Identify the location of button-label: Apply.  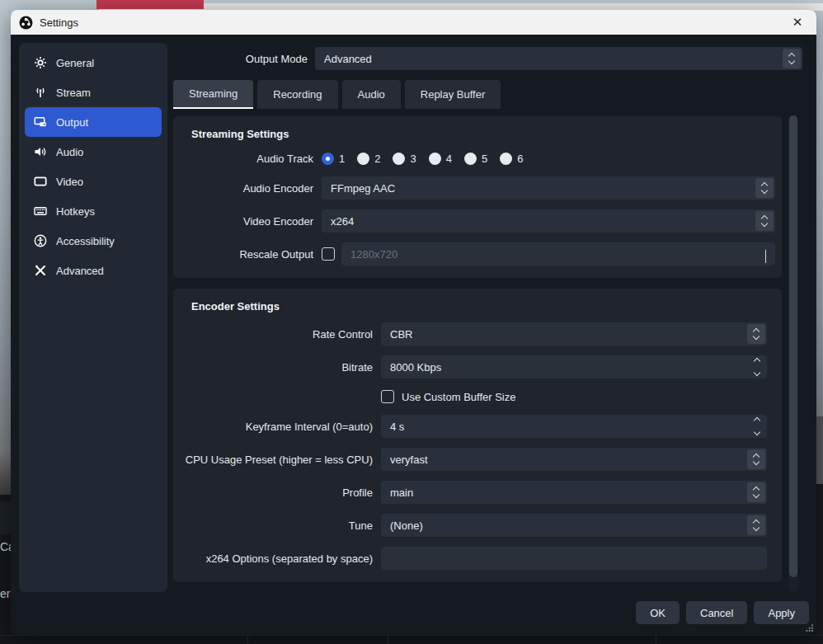
(782, 613).